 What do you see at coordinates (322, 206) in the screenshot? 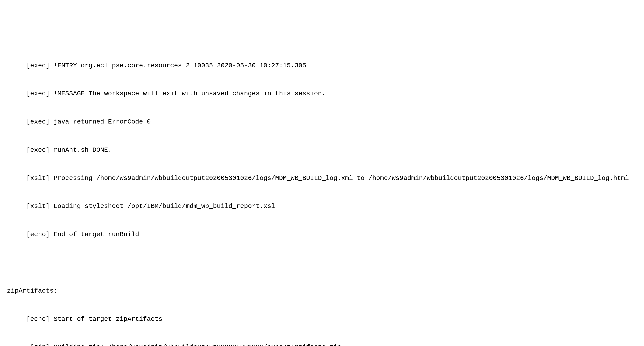
I see `terminal-line: [xslt] Loading stylesheet /opt/IBM/build…` at bounding box center [322, 206].